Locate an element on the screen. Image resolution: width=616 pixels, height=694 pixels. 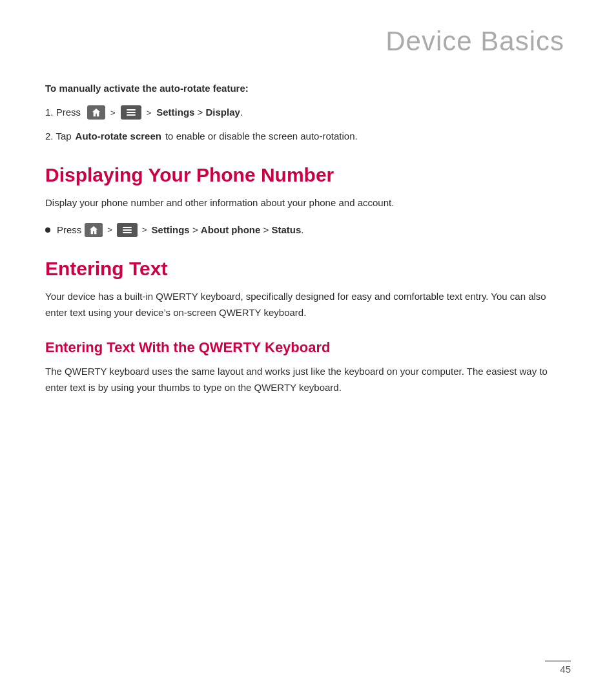
arrow-1: > is located at coordinates (113, 113).